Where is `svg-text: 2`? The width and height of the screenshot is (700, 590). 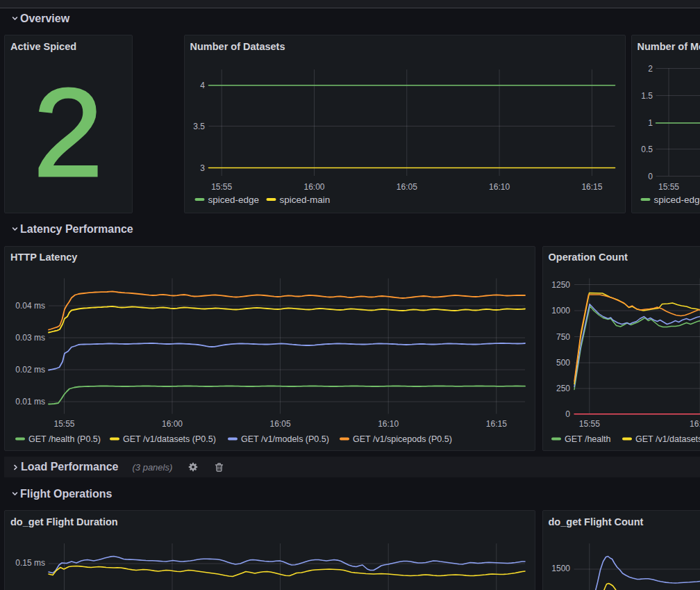
svg-text: 2 is located at coordinates (650, 69).